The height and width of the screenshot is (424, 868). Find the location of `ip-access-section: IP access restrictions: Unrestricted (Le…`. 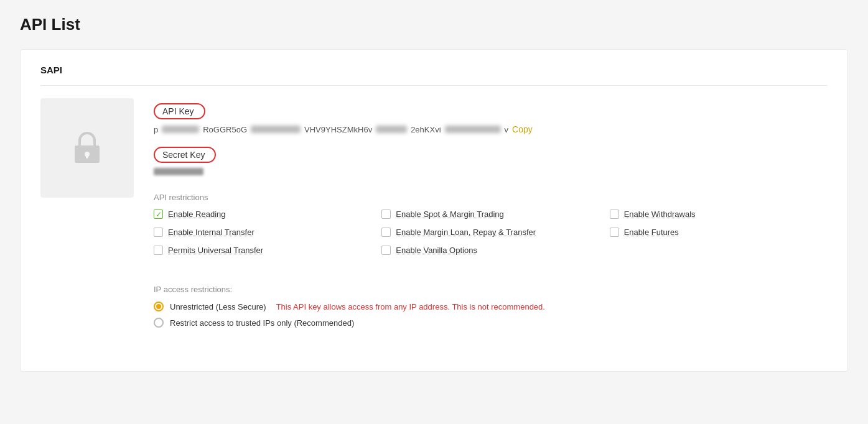

ip-access-section: IP access restrictions: Unrestricted (Le… is located at coordinates (490, 310).